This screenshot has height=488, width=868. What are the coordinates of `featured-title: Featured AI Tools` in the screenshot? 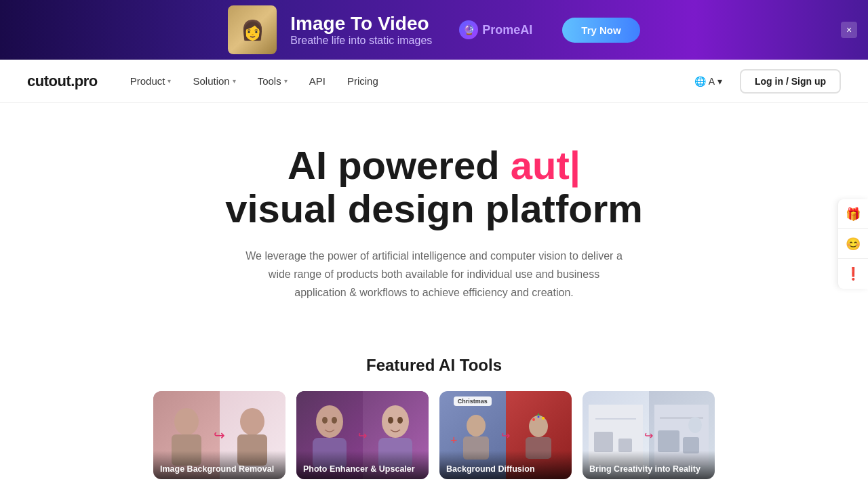 It's located at (434, 365).